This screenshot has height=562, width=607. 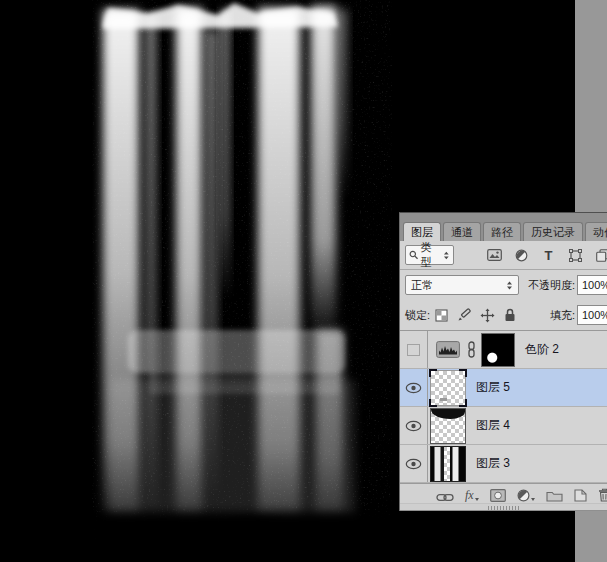 I want to click on shape-layer-filter-icon, so click(x=576, y=256).